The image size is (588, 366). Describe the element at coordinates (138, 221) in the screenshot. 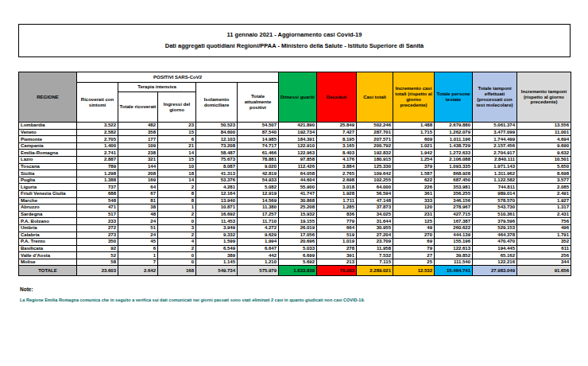

I see `value-cell: 24` at that location.